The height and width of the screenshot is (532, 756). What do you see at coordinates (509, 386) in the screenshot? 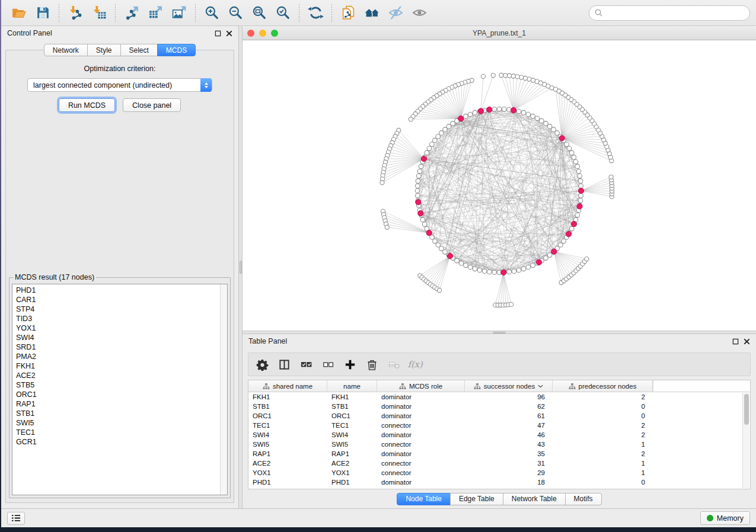
I see `column-header-successor-nodes: successor nodes` at bounding box center [509, 386].